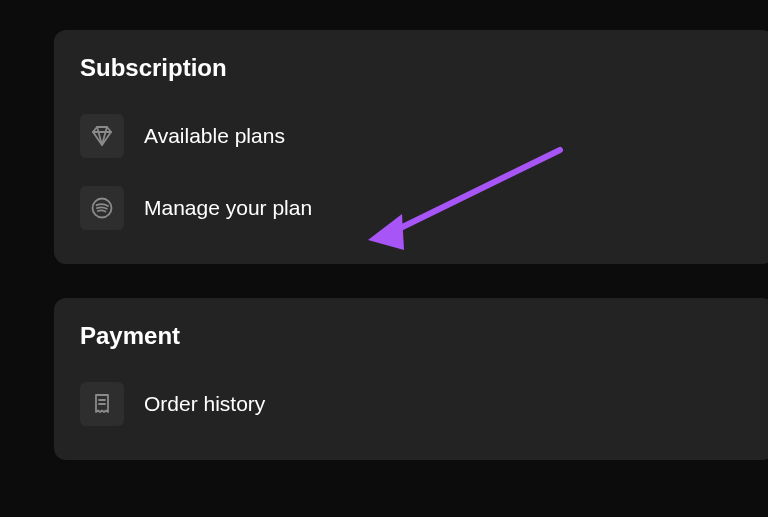 This screenshot has width=768, height=517. What do you see at coordinates (214, 136) in the screenshot?
I see `row-label: Available plans` at bounding box center [214, 136].